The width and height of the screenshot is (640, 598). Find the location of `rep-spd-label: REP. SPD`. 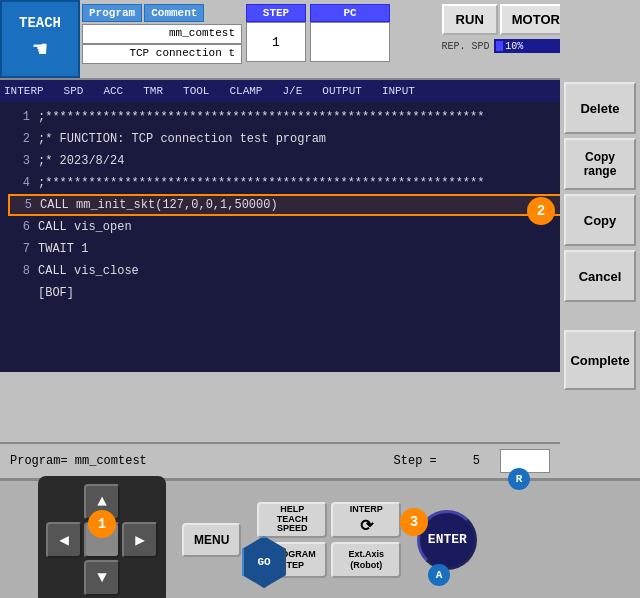

rep-spd-label: REP. SPD is located at coordinates (466, 46).